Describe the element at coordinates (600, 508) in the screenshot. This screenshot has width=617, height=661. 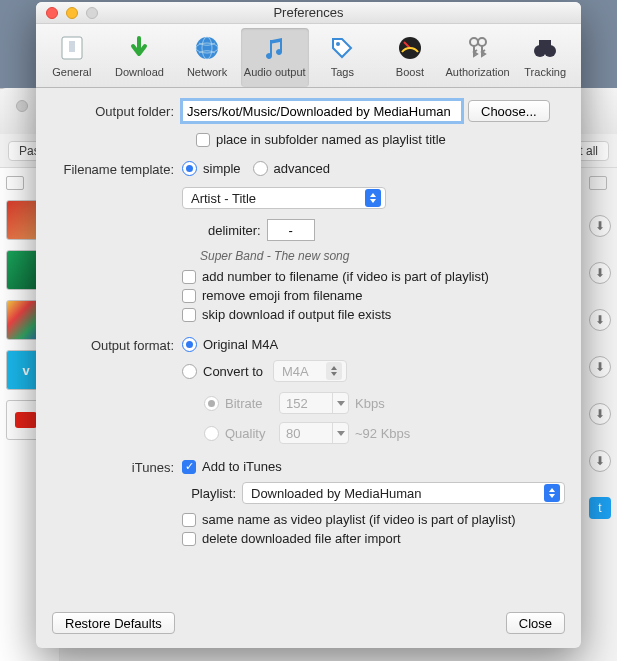
I see `twitter-icon: t` at that location.